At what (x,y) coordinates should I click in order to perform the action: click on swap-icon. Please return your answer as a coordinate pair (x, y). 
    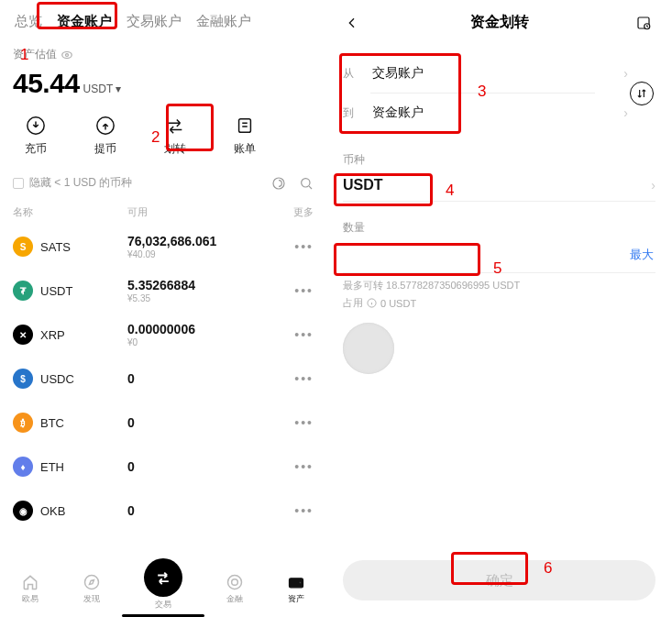
    Looking at the image, I should click on (642, 94).